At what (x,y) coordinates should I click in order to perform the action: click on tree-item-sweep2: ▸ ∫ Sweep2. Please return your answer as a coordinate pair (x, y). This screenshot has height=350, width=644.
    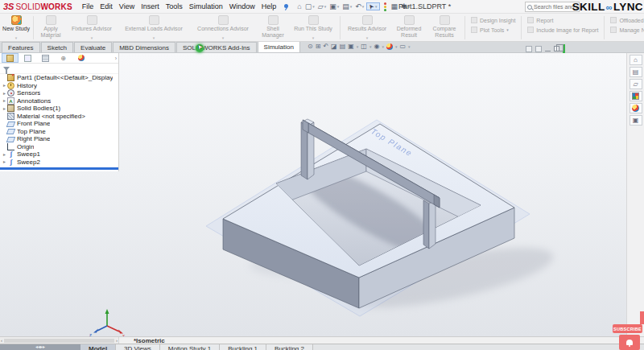
    Looking at the image, I should click on (60, 163).